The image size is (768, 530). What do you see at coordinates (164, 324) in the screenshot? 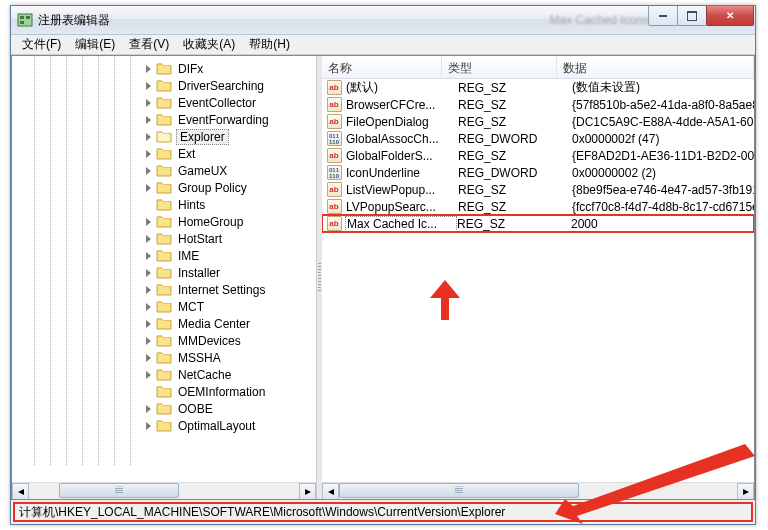
I see `tree-item-media-center: Media Center` at bounding box center [164, 324].